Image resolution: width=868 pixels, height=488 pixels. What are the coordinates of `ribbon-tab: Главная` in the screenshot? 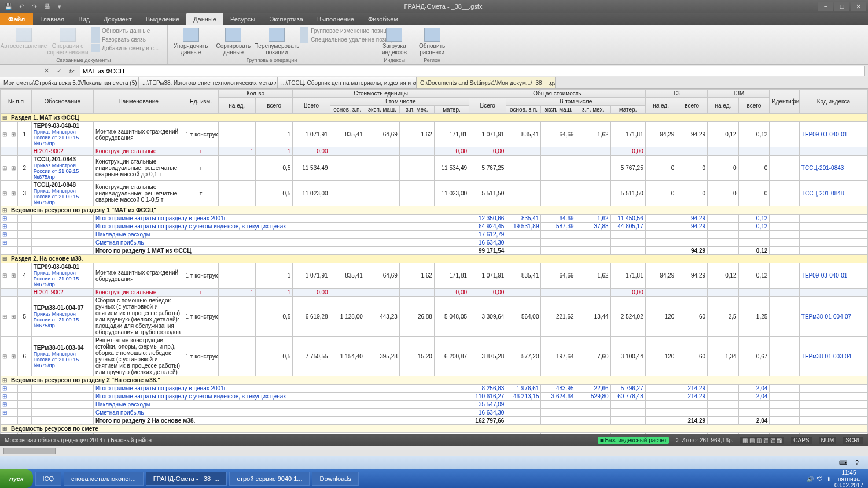 It's located at (52, 19).